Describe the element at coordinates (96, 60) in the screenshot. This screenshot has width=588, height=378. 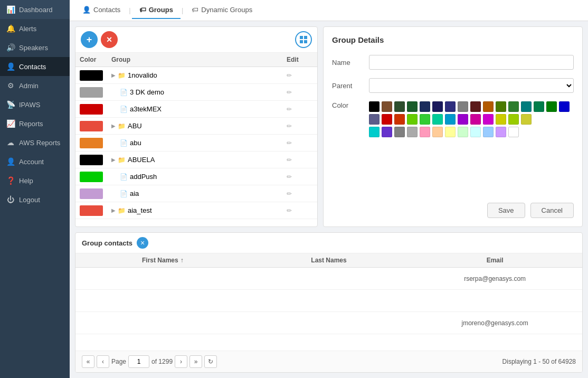
I see `col-color: Color` at that location.